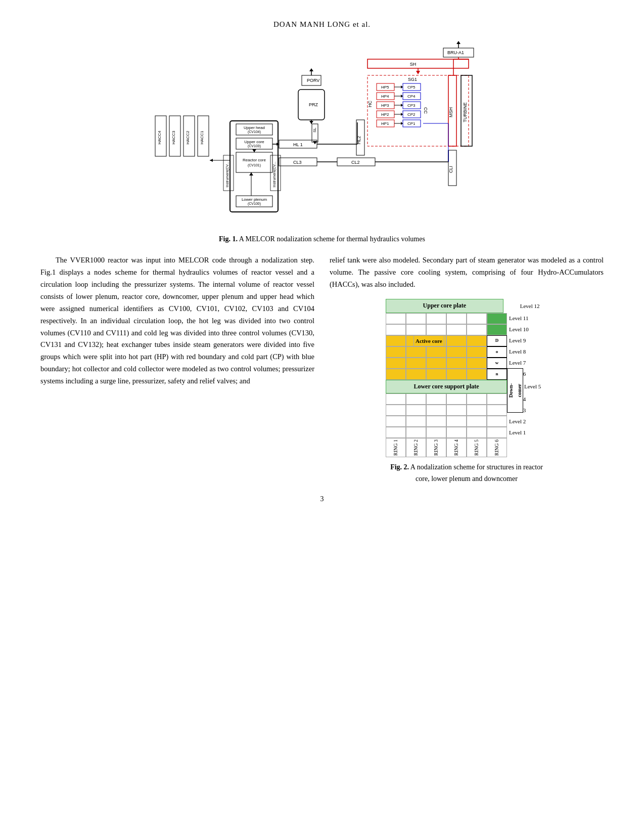  What do you see at coordinates (314, 130) in the screenshot?
I see `svg-text: SL` at bounding box center [314, 130].